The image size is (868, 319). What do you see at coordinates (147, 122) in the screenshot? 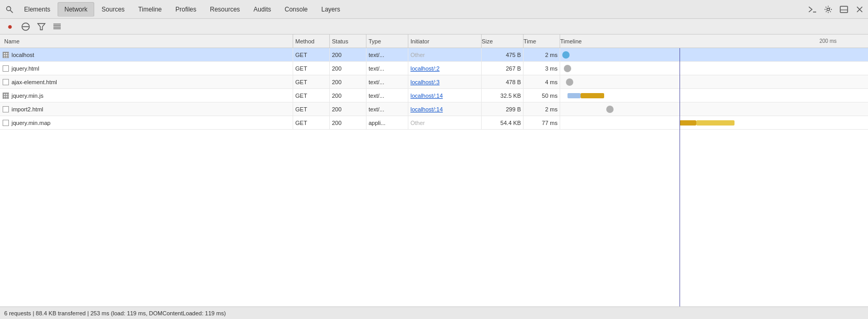
I see `cell-name: jquery.min.map` at bounding box center [147, 122].